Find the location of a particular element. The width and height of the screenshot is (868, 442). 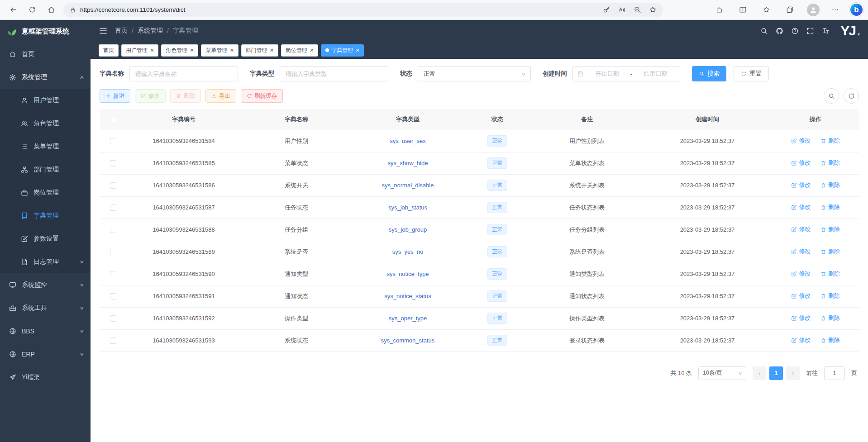

sidebar-item: 角色管理 is located at coordinates (45, 123).